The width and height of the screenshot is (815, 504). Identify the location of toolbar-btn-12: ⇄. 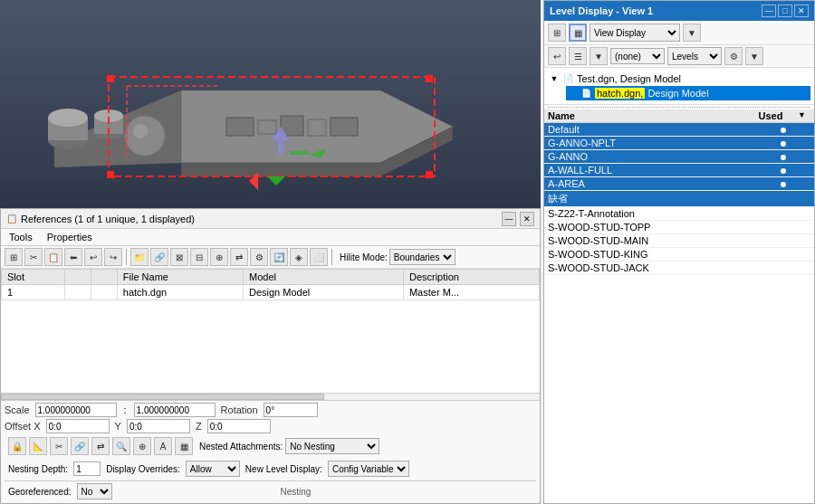
(239, 257).